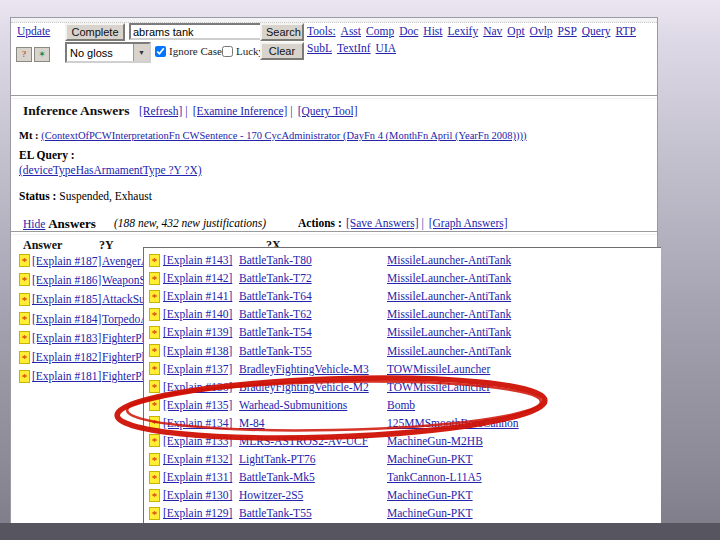  What do you see at coordinates (201, 332) in the screenshot?
I see `explain-link: [Explain #139]` at bounding box center [201, 332].